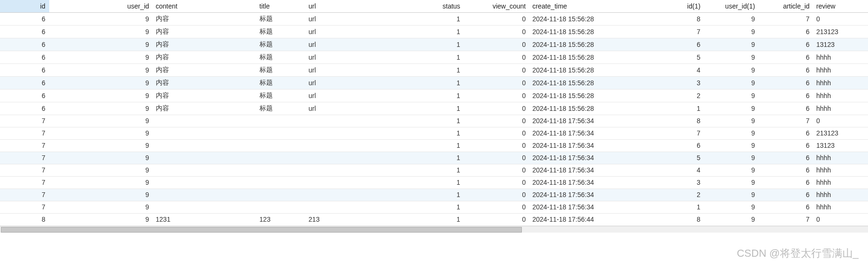 This screenshot has height=270, width=868. I want to click on cell-title: 123, so click(281, 219).